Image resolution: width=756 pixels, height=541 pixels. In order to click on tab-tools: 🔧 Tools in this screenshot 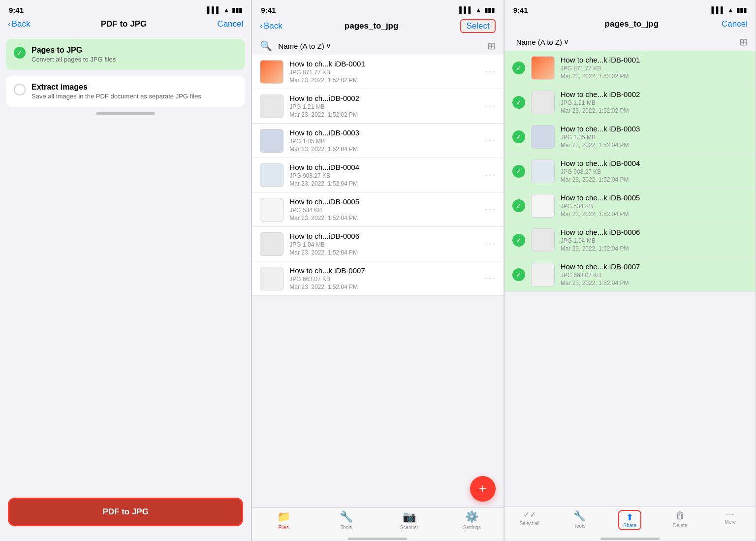, I will do `click(346, 520)`.